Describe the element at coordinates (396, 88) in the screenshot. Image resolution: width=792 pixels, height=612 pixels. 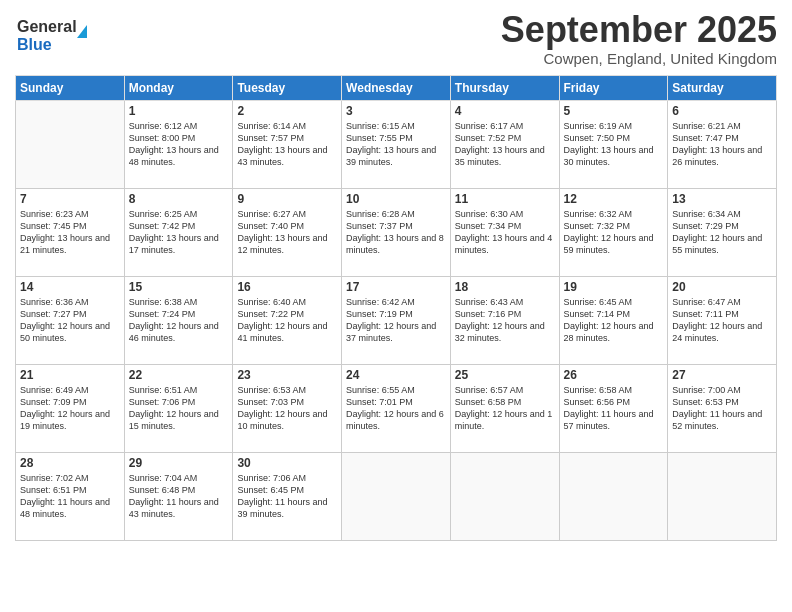
I see `calendar-header-row: Sunday Monday Tuesday Wednesday Thursday…` at that location.